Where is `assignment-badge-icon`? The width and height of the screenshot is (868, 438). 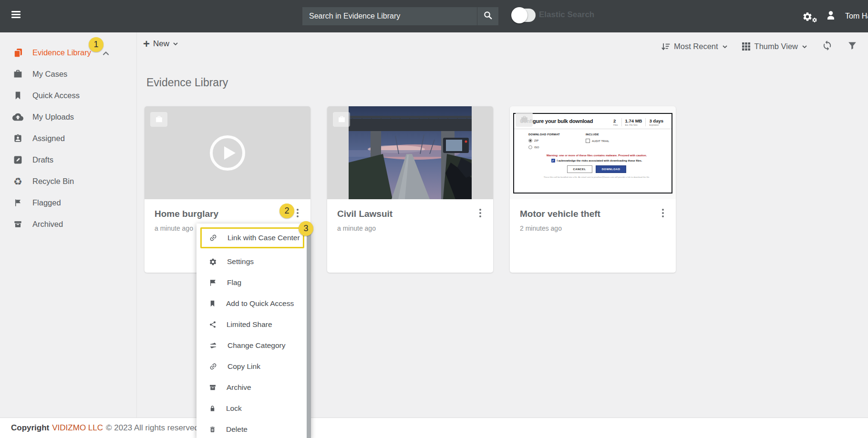
assignment-badge-icon is located at coordinates (18, 138).